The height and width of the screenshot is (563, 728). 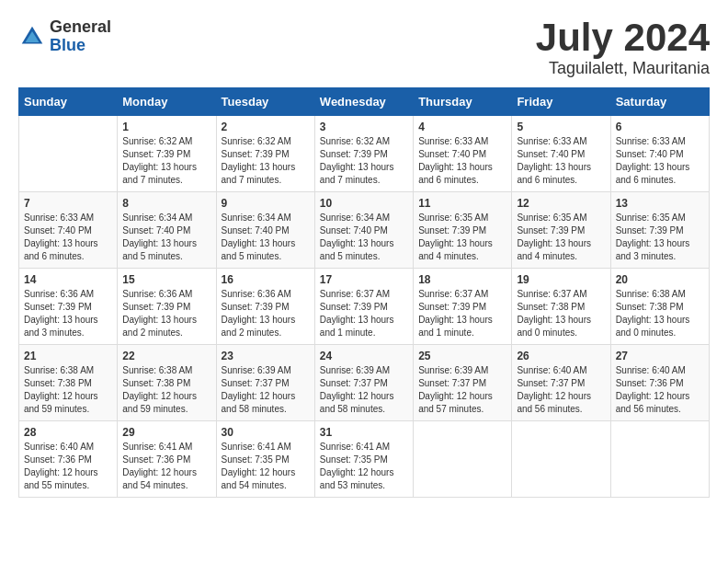 I want to click on day-number: 11, so click(x=462, y=203).